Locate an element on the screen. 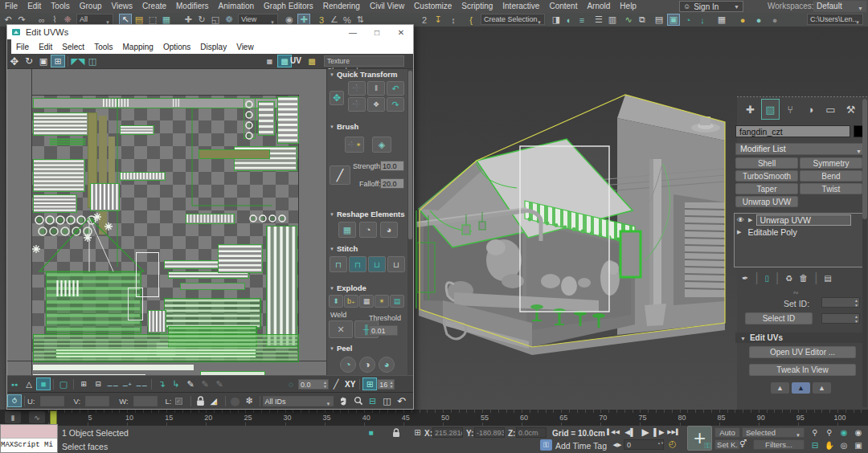 The image size is (868, 453). object-name-field is located at coordinates (792, 132).